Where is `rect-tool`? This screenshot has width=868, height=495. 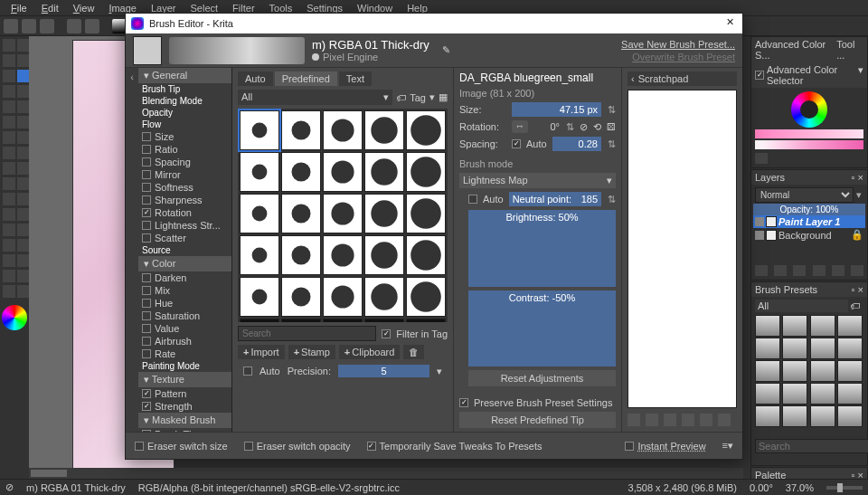
rect-tool is located at coordinates (9, 91).